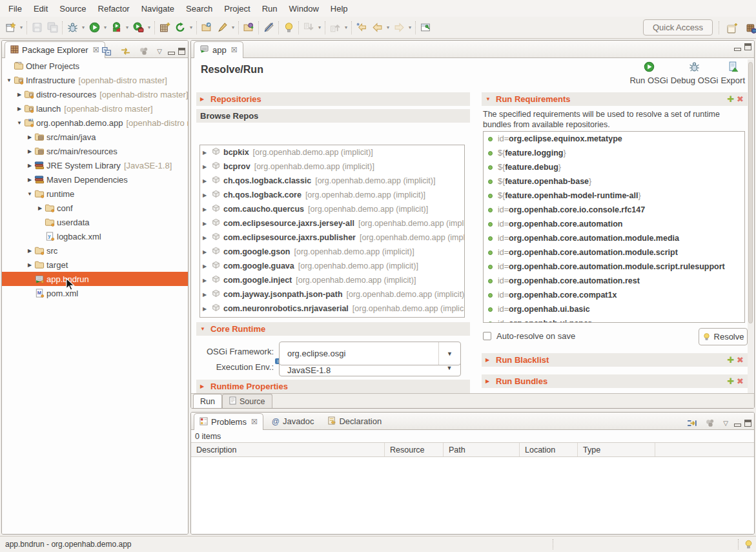 Image resolution: width=756 pixels, height=552 pixels. Describe the element at coordinates (95, 94) in the screenshot. I see `tree-item-distro-resources: ▶distro-resources[openhab-distro master]` at that location.